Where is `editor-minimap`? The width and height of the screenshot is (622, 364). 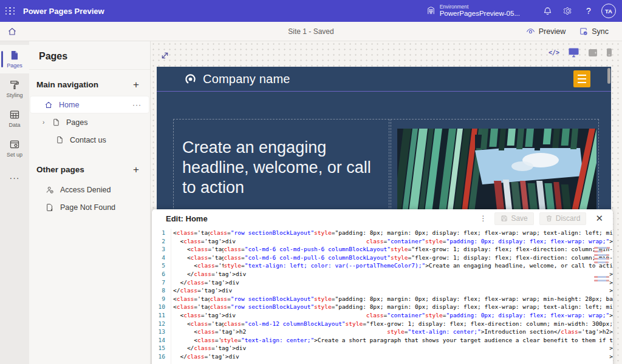
editor-minimap is located at coordinates (602, 265).